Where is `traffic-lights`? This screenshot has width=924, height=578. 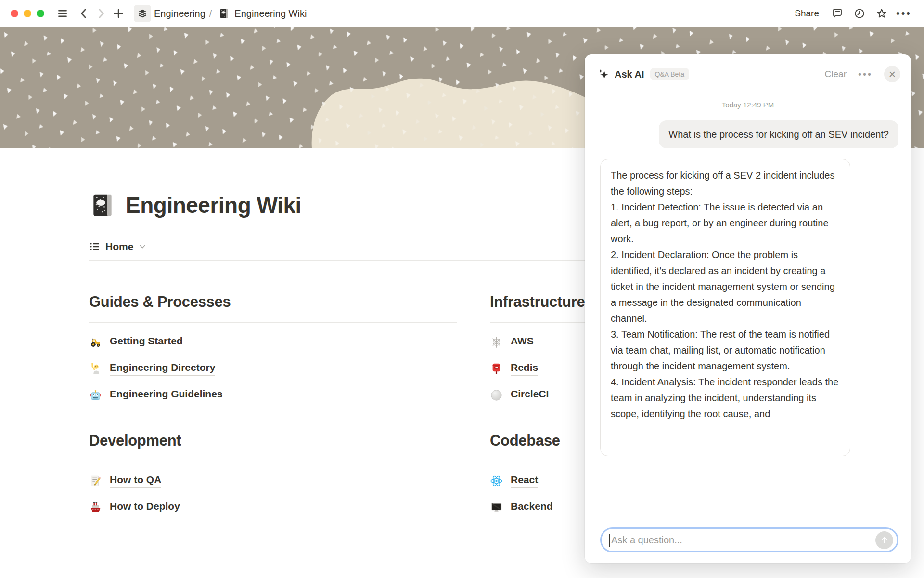
traffic-lights is located at coordinates (27, 13).